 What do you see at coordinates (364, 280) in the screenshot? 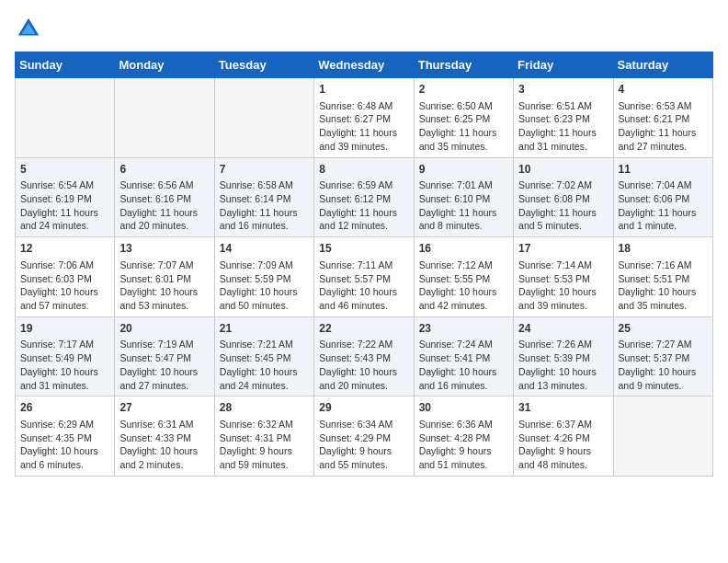
I see `sunset-text: Sunset: 5:57 PM` at bounding box center [364, 280].